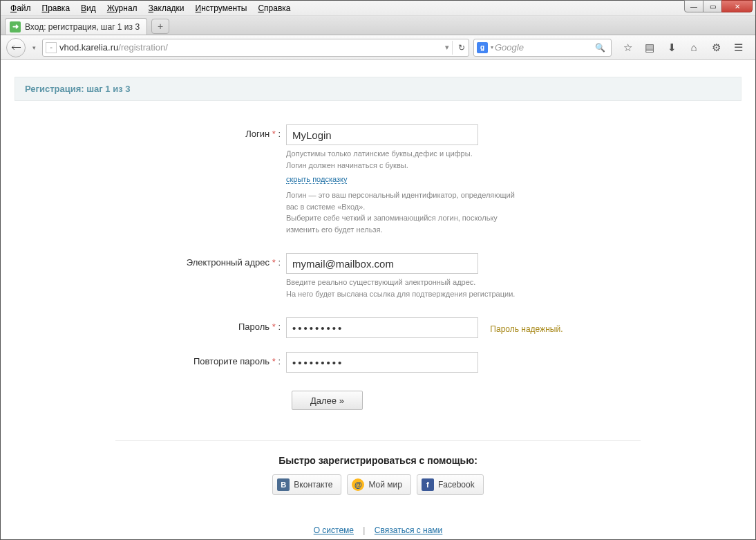 This screenshot has width=756, height=540. What do you see at coordinates (151, 362) in the screenshot?
I see `password-repeat-label: Повторите пароль * :` at bounding box center [151, 362].